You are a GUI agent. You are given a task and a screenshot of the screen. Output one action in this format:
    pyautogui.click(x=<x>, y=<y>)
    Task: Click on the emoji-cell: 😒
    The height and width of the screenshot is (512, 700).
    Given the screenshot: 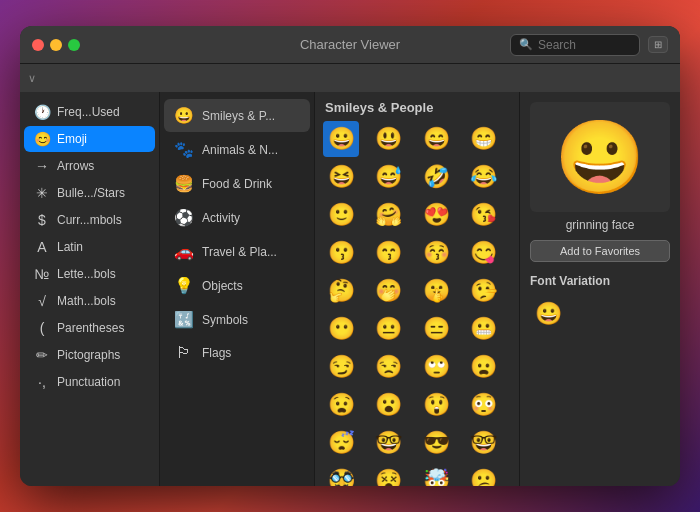 What is the action you would take?
    pyautogui.click(x=389, y=367)
    